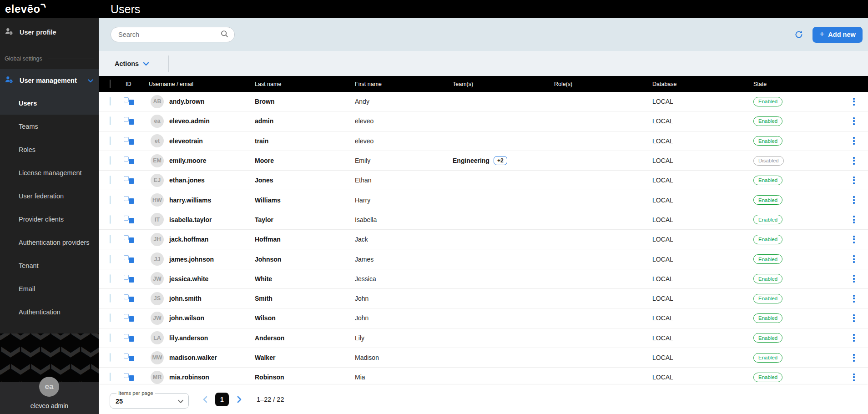 The width and height of the screenshot is (868, 414). I want to click on table-row: eaeleveo.adminadmineleveoLOCALEnabled, so click(483, 121).